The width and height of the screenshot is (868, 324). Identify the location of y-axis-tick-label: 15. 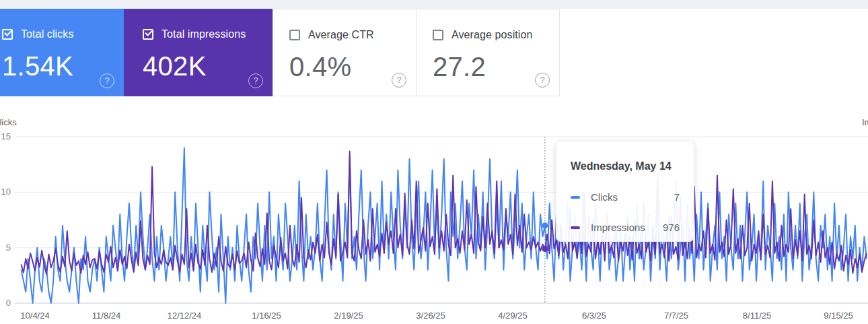
(5, 136).